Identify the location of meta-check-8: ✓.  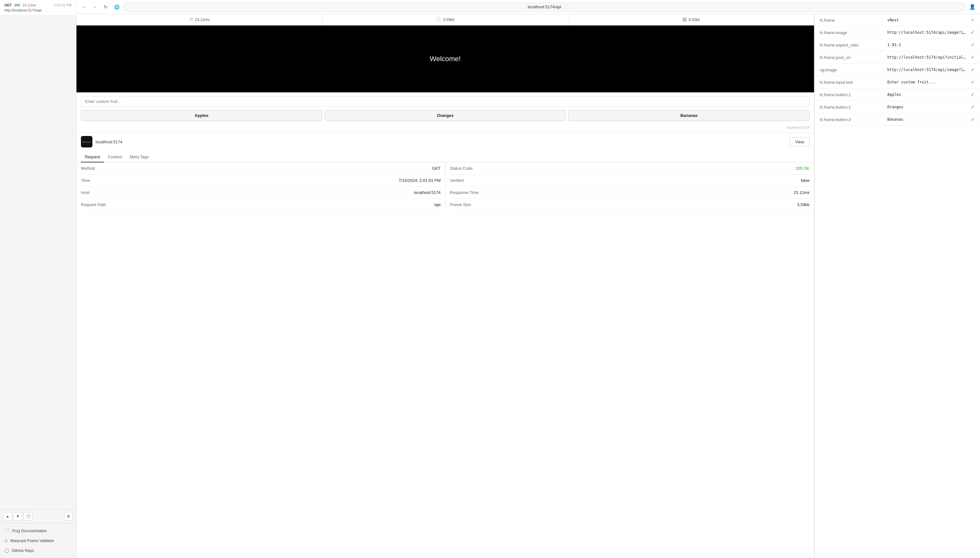
(973, 120).